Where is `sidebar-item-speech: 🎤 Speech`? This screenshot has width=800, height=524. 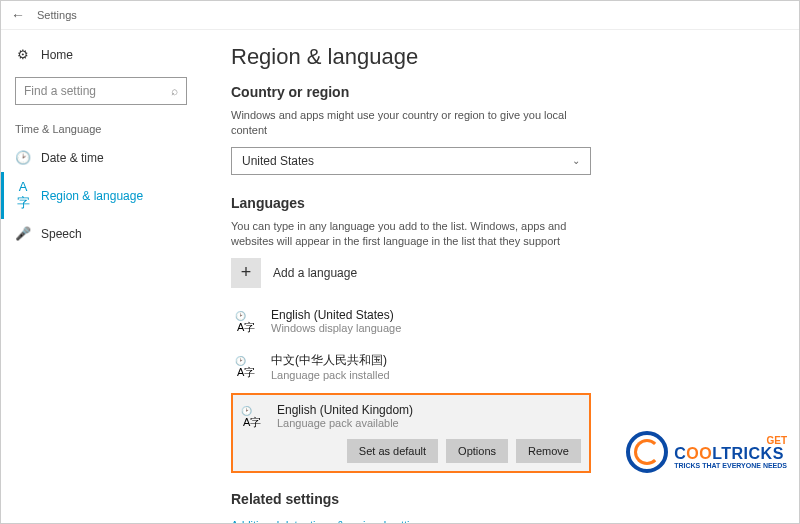 sidebar-item-speech: 🎤 Speech is located at coordinates (101, 234).